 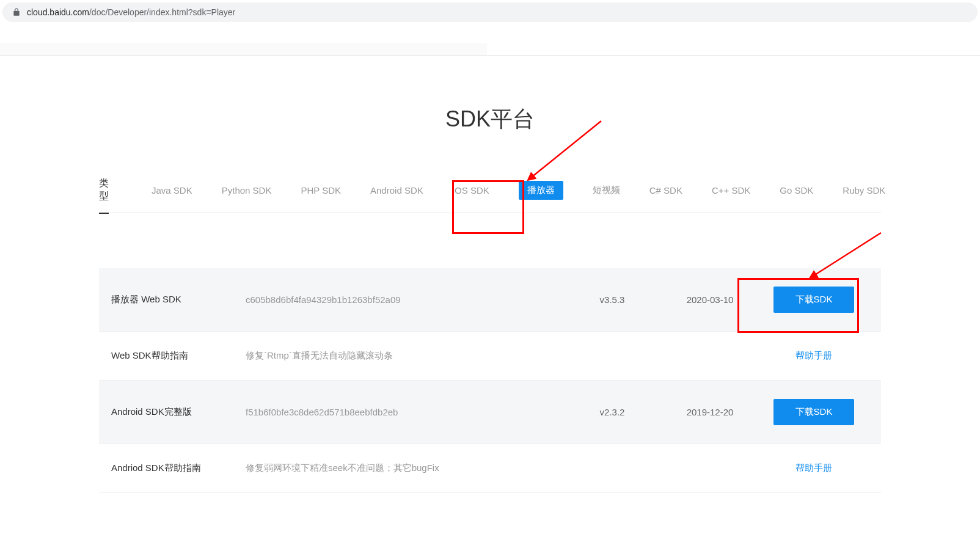 What do you see at coordinates (404, 412) in the screenshot?
I see `sdk-desc: f51b6f0bfe3c8de62d571b8eebfdb2eb` at bounding box center [404, 412].